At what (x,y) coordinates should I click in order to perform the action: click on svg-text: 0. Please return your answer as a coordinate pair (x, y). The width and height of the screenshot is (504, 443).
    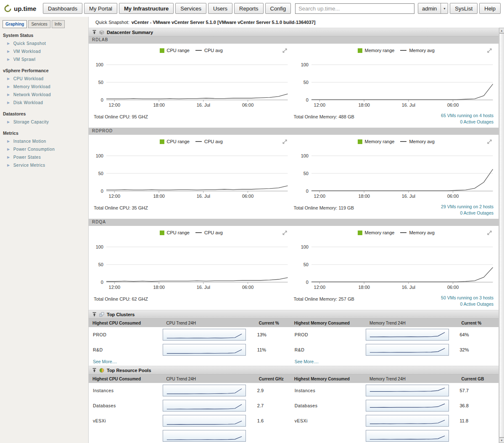
    Looking at the image, I should click on (307, 191).